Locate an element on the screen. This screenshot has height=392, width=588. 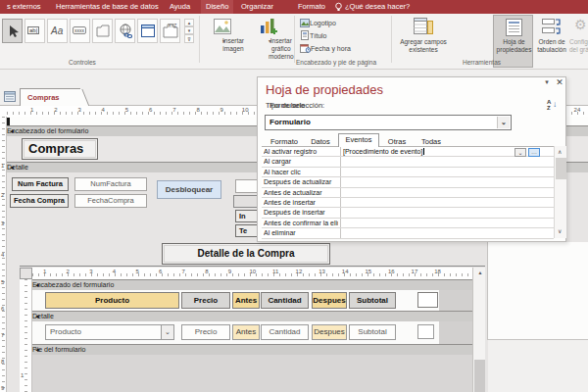
hyperlink-icon is located at coordinates (125, 31).